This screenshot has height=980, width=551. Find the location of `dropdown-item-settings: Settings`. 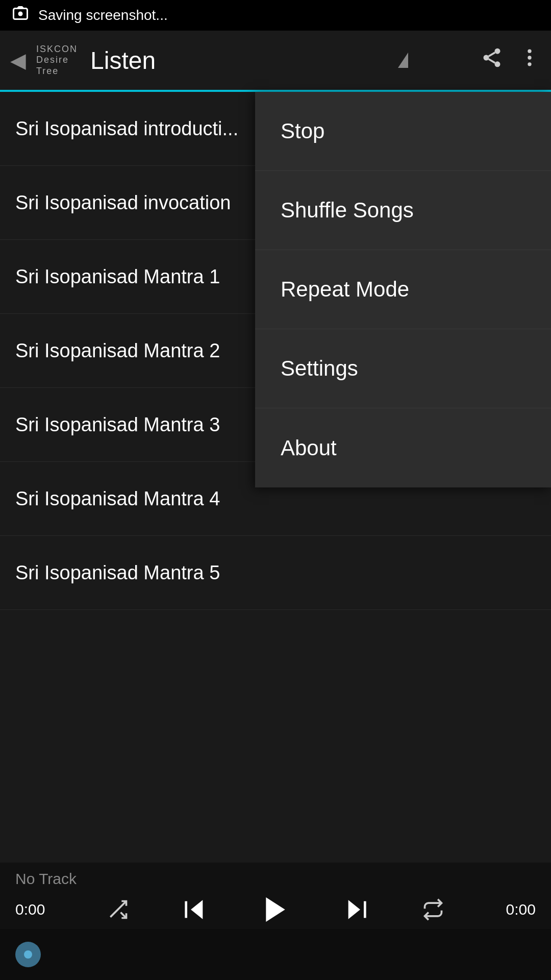

dropdown-item-settings: Settings is located at coordinates (403, 369).